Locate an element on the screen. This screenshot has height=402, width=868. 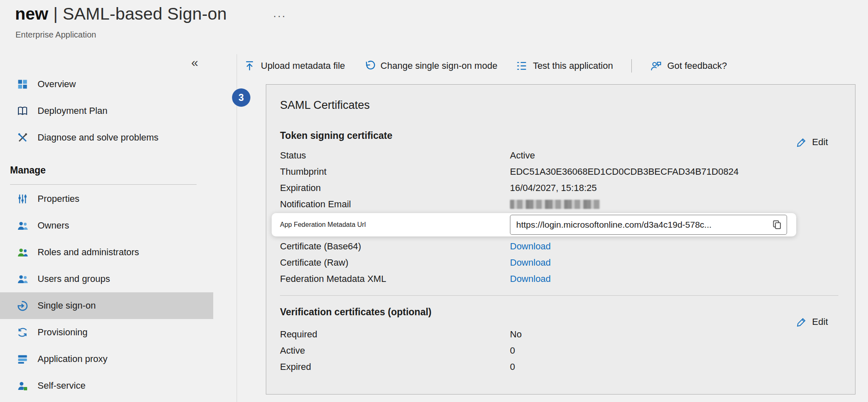
deployment-plan-icon is located at coordinates (23, 111).